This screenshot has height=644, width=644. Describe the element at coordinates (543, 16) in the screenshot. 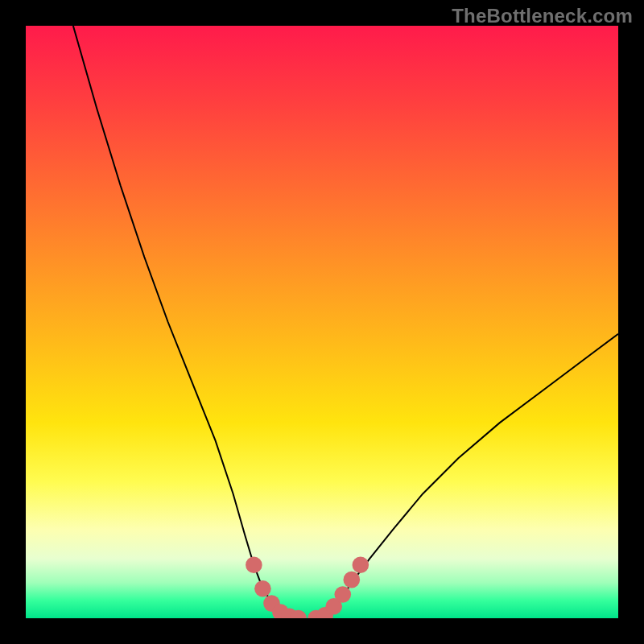

I see `watermark-text: TheBottleneck.com` at that location.